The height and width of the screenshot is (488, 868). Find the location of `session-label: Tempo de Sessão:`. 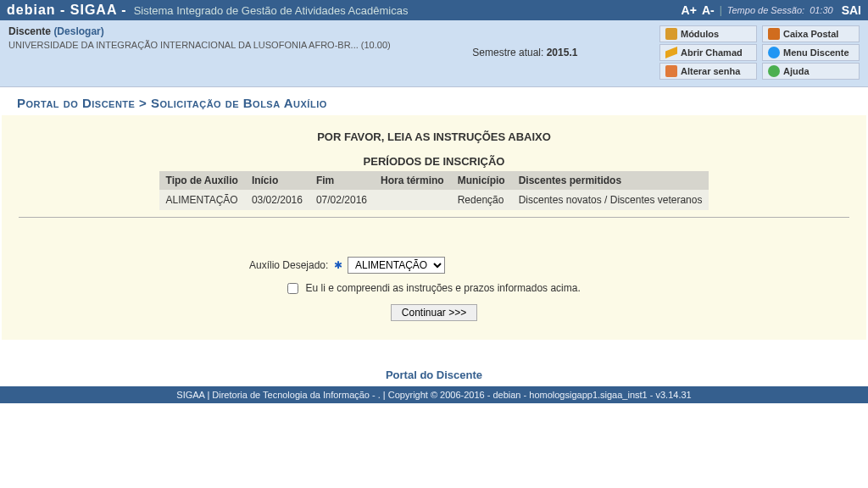

session-label: Tempo de Sessão: is located at coordinates (766, 10).